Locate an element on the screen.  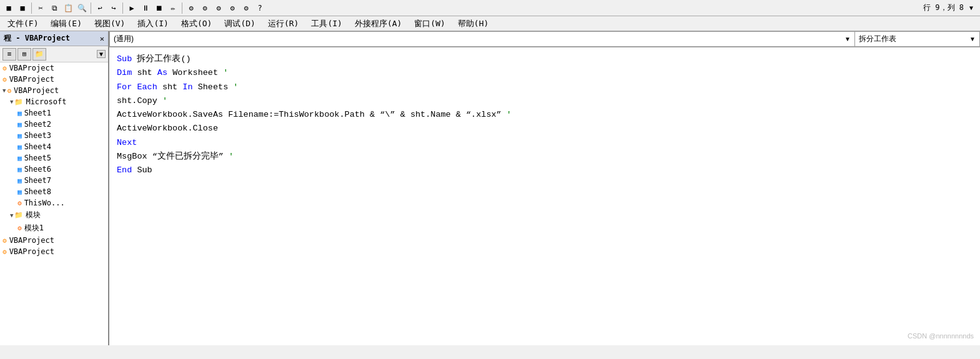
tree-vbaproject-2: ⚙ VBAProject is located at coordinates (54, 79).